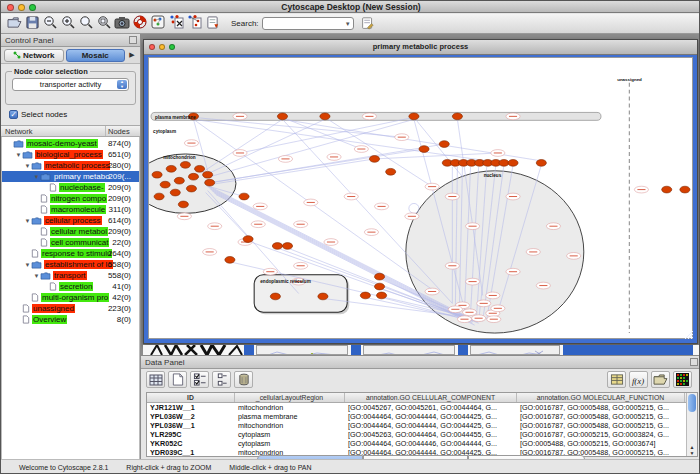 This screenshot has height=474, width=700. I want to click on chevron-down-icon: ▼, so click(348, 24).